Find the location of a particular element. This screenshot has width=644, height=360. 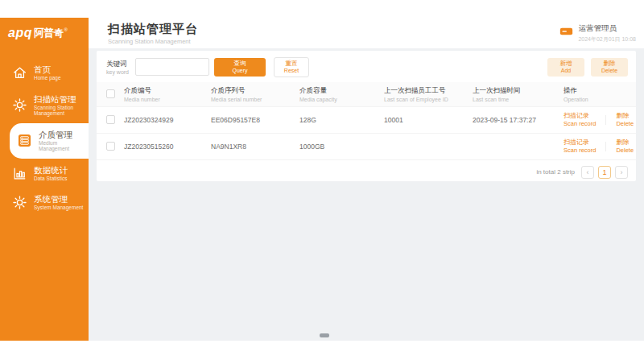

reset-button: 重置 Reset is located at coordinates (291, 68).